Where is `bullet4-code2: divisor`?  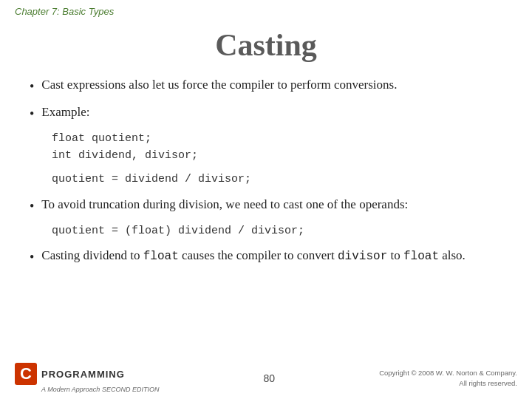 bullet4-code2: divisor is located at coordinates (362, 256).